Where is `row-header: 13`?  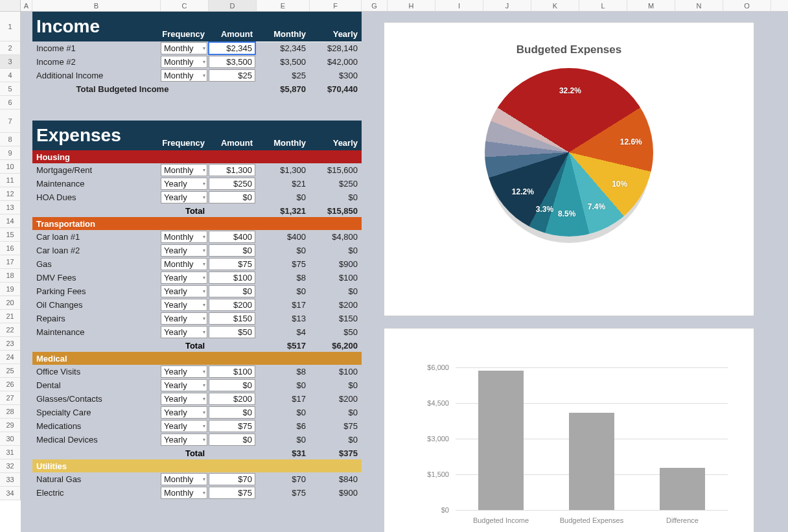
row-header: 13 is located at coordinates (10, 207).